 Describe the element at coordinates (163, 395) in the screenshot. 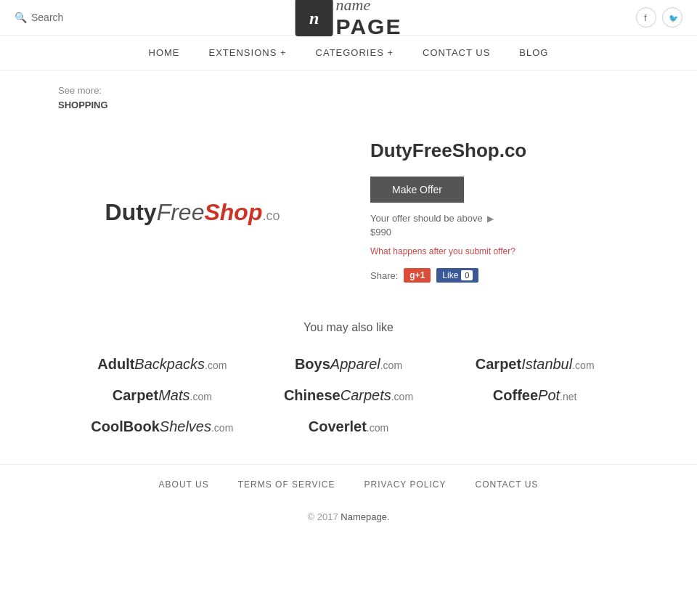

I see `list-item: CarpetMats.com` at that location.